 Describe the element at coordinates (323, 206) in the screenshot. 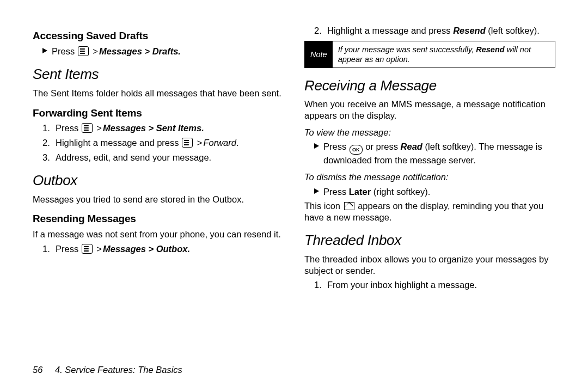

I see `text: This icon` at that location.